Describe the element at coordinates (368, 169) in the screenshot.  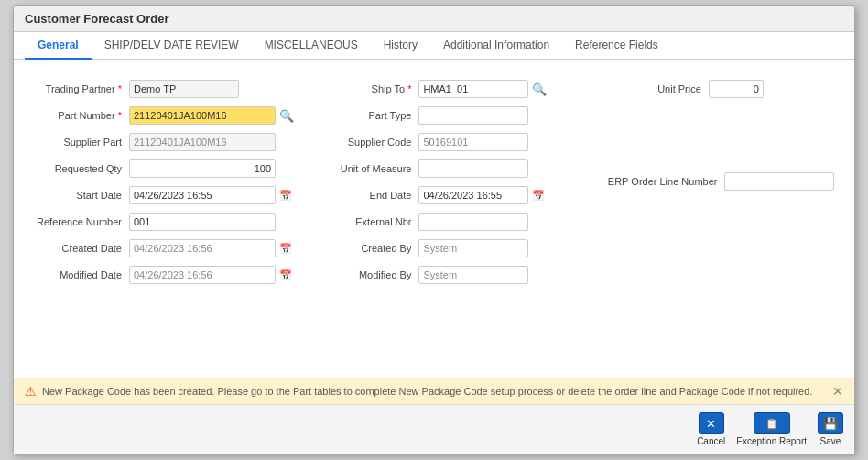
I see `unit-of-measure-label: Unit of Measure` at that location.